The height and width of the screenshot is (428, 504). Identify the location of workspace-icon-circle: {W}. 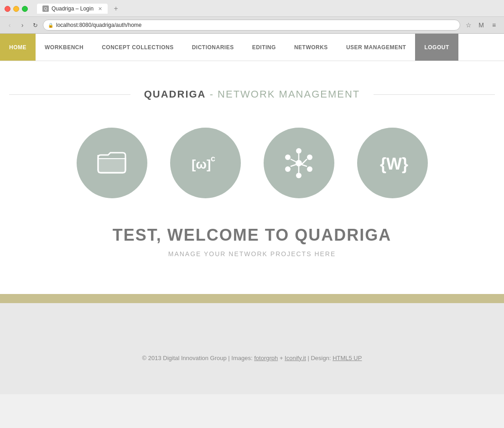
(392, 163).